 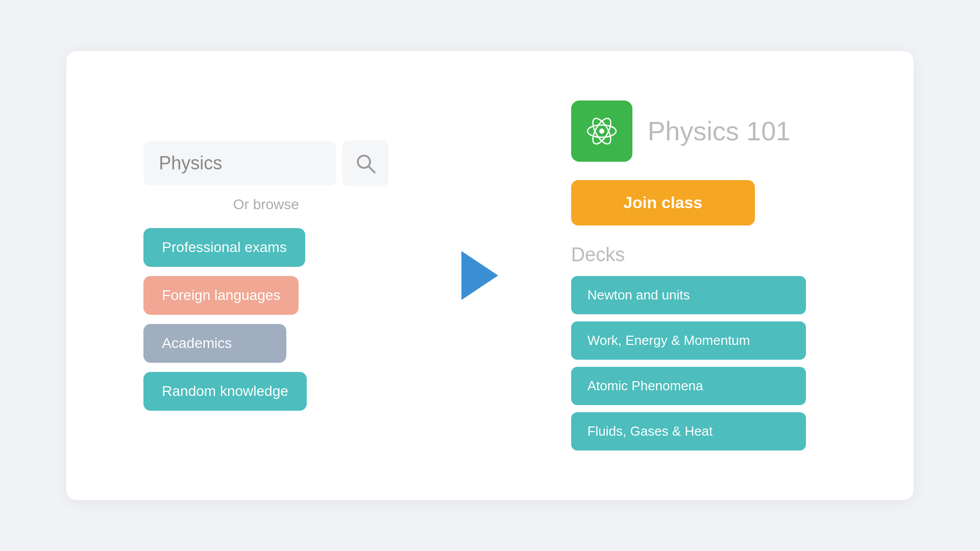 I want to click on search-row: Physics, so click(x=266, y=163).